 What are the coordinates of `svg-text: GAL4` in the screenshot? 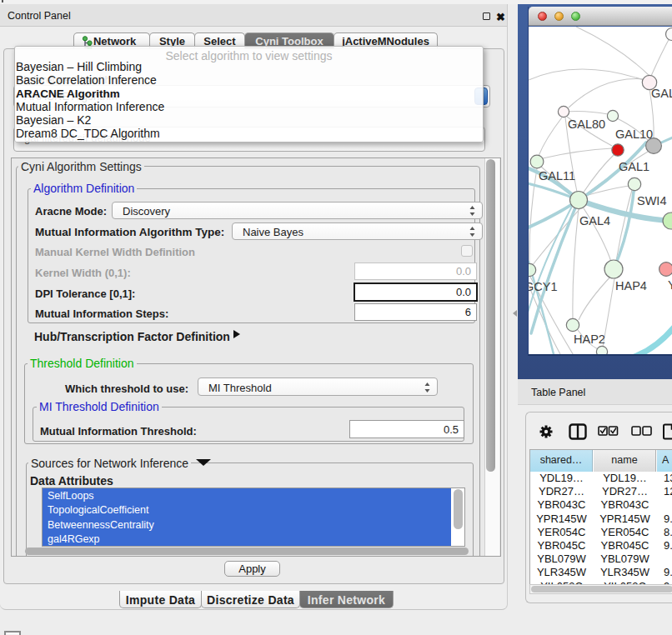 It's located at (595, 221).